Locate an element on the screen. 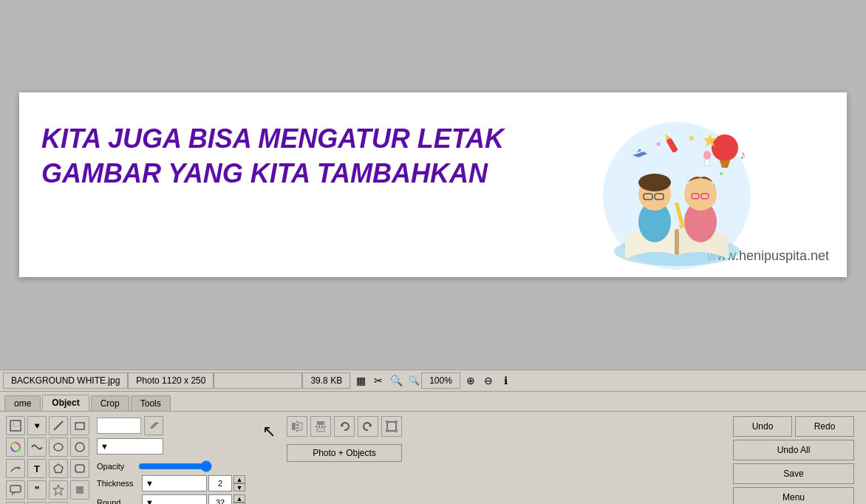 The width and height of the screenshot is (866, 504). thickness-input: 2 is located at coordinates (220, 483).